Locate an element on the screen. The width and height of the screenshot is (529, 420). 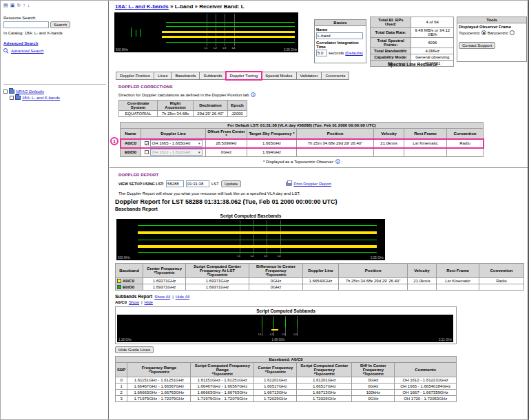
basebands-report-label: Basebands Report is located at coordinates (322, 209).